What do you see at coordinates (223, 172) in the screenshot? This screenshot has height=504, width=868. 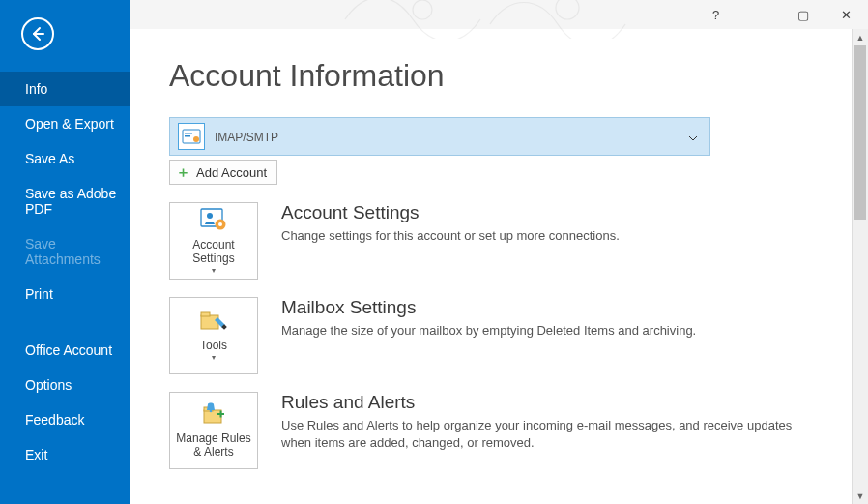 I see `add-account-button: ＋ Add Account` at bounding box center [223, 172].